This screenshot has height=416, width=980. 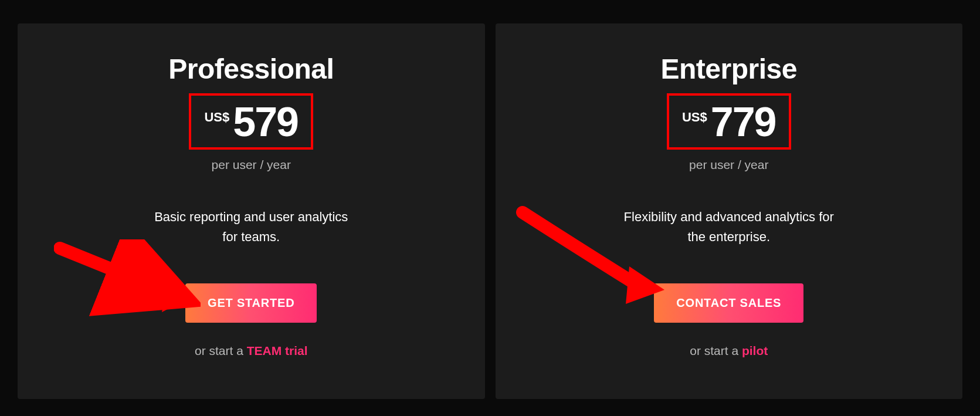 I want to click on price-amount: 779, so click(x=744, y=122).